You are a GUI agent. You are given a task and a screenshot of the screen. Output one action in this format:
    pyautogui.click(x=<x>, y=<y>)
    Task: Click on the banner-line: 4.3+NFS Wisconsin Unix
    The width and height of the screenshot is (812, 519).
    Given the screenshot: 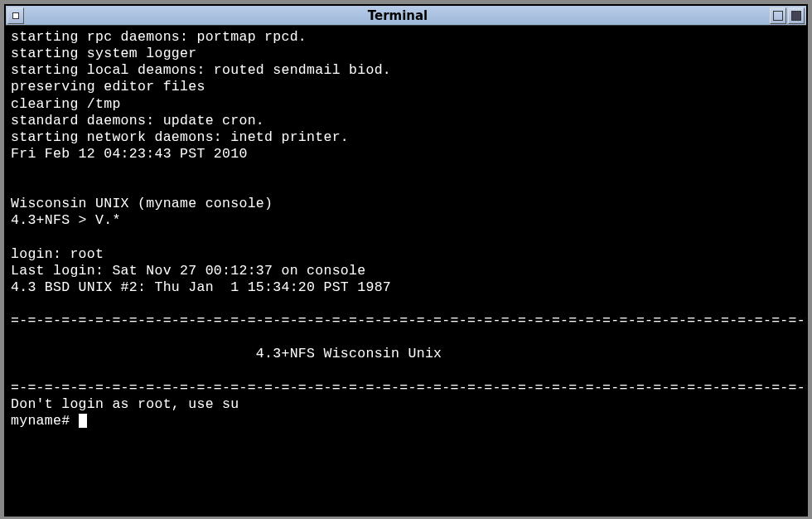 What is the action you would take?
    pyautogui.click(x=226, y=353)
    